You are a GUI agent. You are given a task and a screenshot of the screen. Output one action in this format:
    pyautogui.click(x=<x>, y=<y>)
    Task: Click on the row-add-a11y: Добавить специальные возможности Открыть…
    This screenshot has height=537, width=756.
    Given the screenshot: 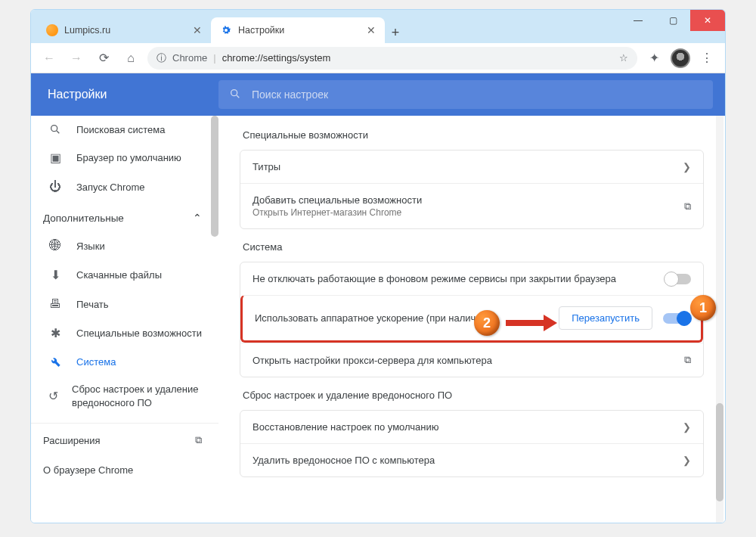 What is the action you would take?
    pyautogui.click(x=472, y=206)
    